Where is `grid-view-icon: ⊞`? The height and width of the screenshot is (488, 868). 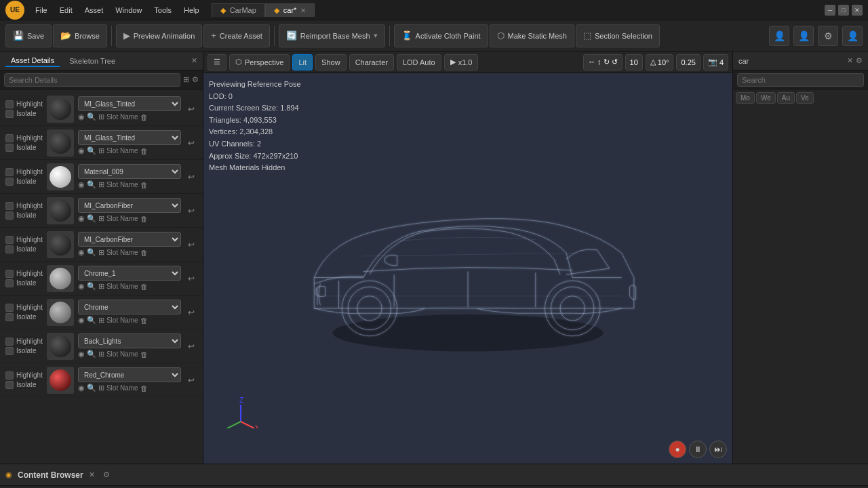 grid-view-icon: ⊞ is located at coordinates (186, 80).